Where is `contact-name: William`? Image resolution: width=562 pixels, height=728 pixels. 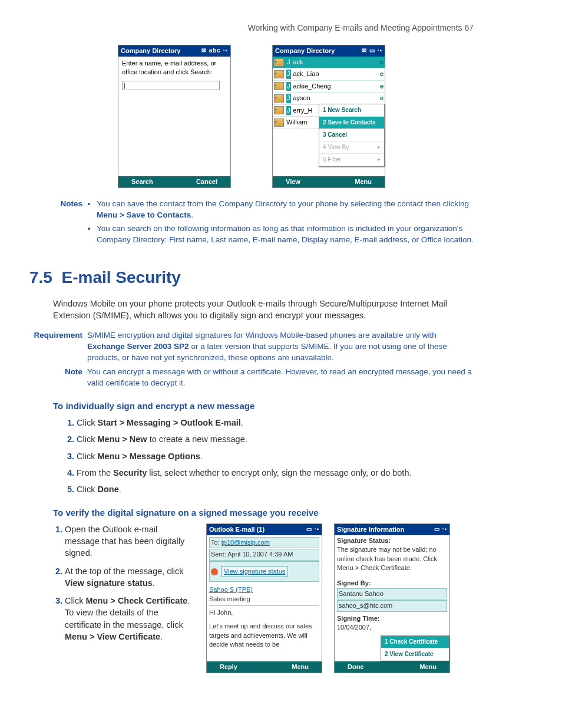 contact-name: William is located at coordinates (297, 123).